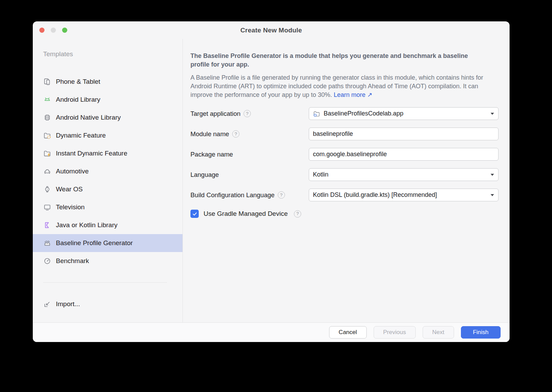  What do you see at coordinates (108, 118) in the screenshot?
I see `sidebar-item-android-native-library: Android Native Library` at bounding box center [108, 118].